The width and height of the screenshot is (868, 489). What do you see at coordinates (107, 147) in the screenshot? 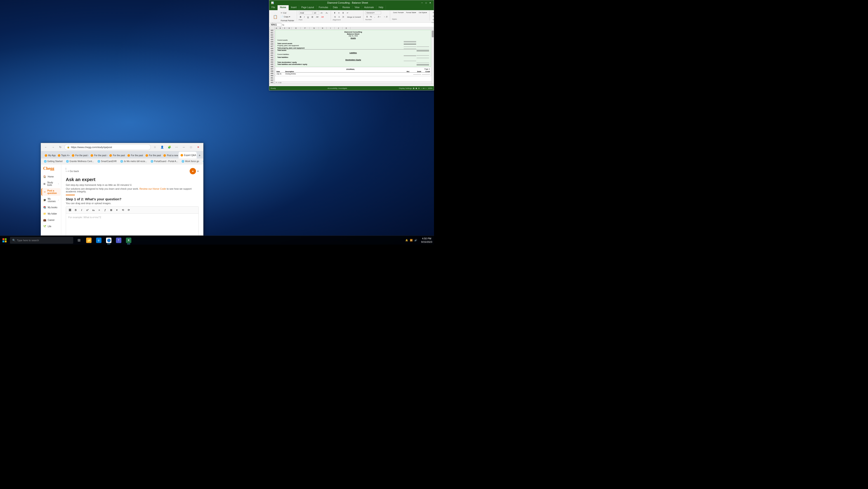
I see `browser-url-box: 🔒 https://www.chegg.com/study/qa/post` at bounding box center [107, 147].